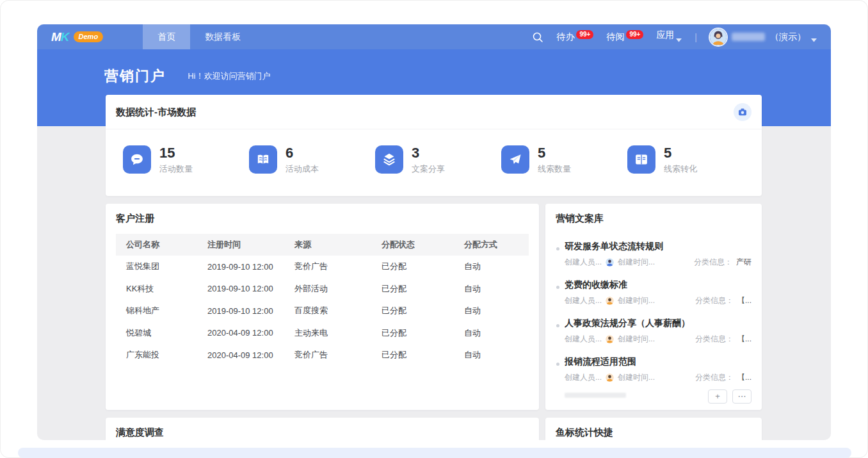  I want to click on satisfaction-survey-card: 满意度调查, so click(323, 429).